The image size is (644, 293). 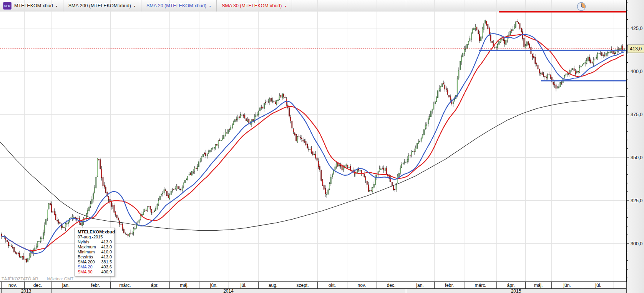 I want to click on indicator-sma200-selector: SMA 200 (MTELEKOM:xbud) ▼, so click(x=102, y=6).